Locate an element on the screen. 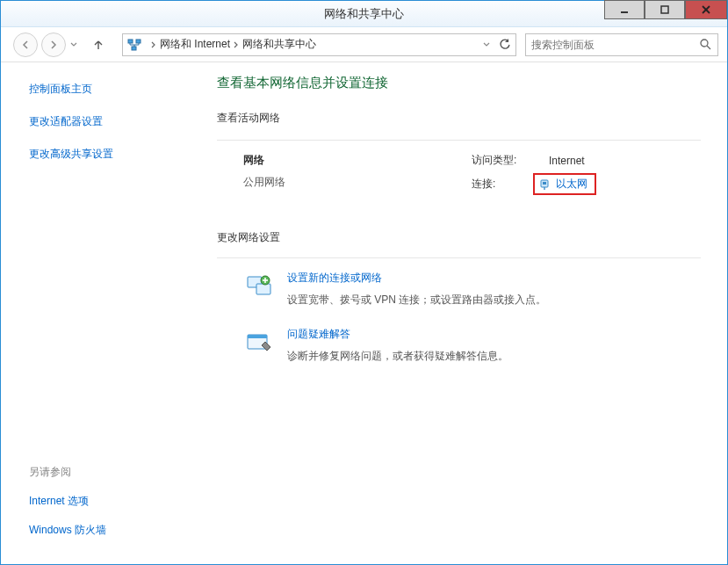 The width and height of the screenshot is (728, 565). ethernet-link: 以太网 is located at coordinates (565, 185).